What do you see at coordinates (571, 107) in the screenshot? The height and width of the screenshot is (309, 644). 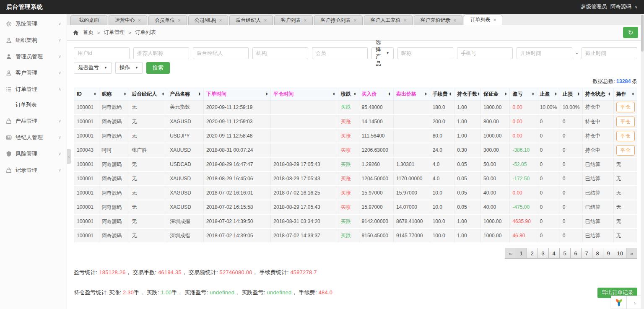 I see `cell-止损: 10.00%` at bounding box center [571, 107].